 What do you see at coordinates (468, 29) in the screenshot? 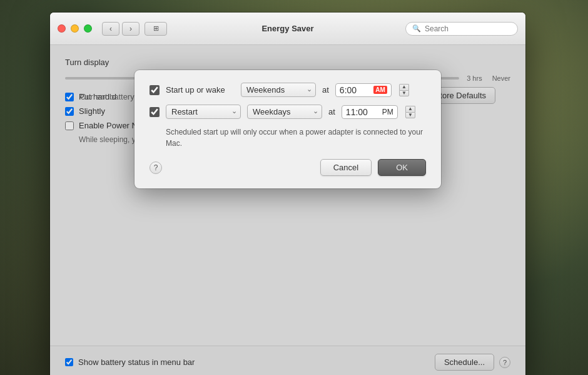
I see `search-input` at bounding box center [468, 29].